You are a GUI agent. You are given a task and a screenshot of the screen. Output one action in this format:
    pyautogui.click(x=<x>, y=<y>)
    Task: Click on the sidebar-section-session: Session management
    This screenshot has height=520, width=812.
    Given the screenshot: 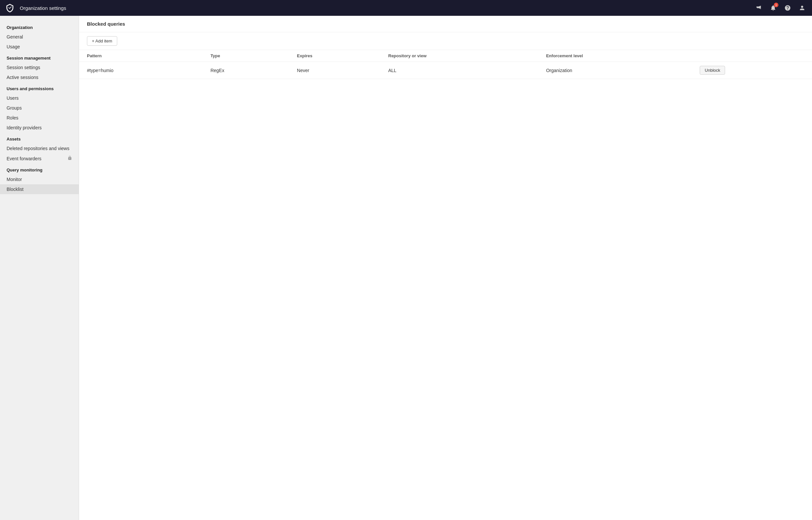 What is the action you would take?
    pyautogui.click(x=39, y=57)
    